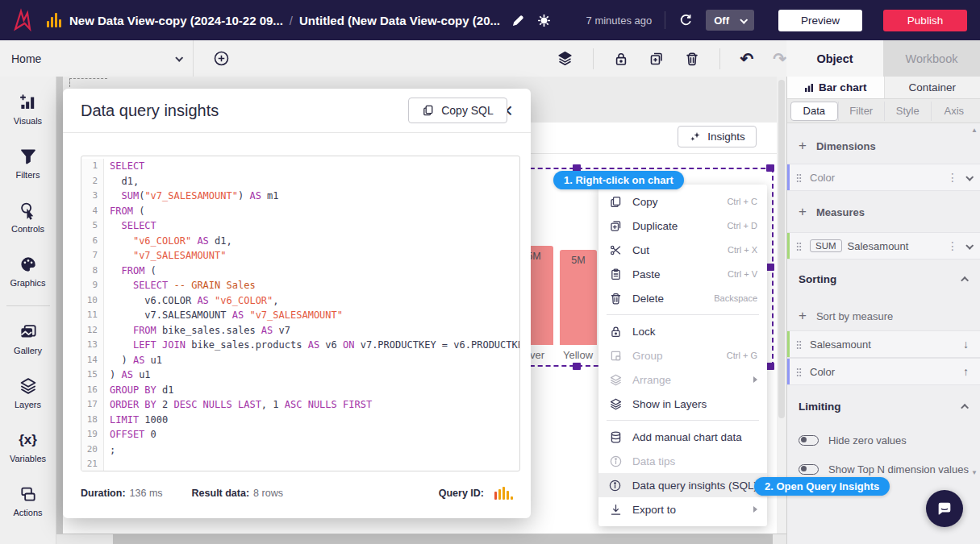 Image resolution: width=980 pixels, height=544 pixels. I want to click on lock-toolbar-button, so click(621, 59).